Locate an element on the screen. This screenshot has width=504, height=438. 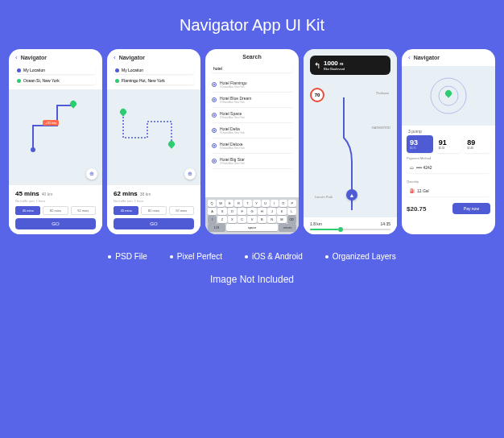
header-title: Search is located at coordinates (251, 56).